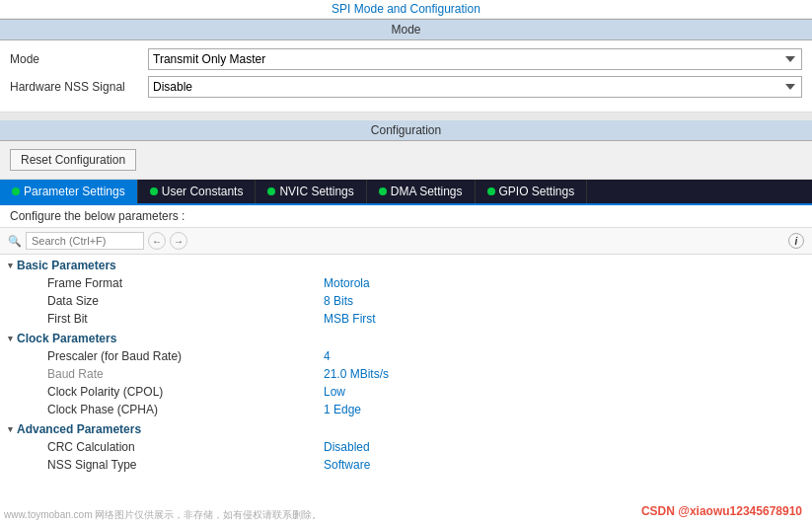  What do you see at coordinates (10, 265) in the screenshot?
I see `chevron-basic-icon: ▾` at bounding box center [10, 265].